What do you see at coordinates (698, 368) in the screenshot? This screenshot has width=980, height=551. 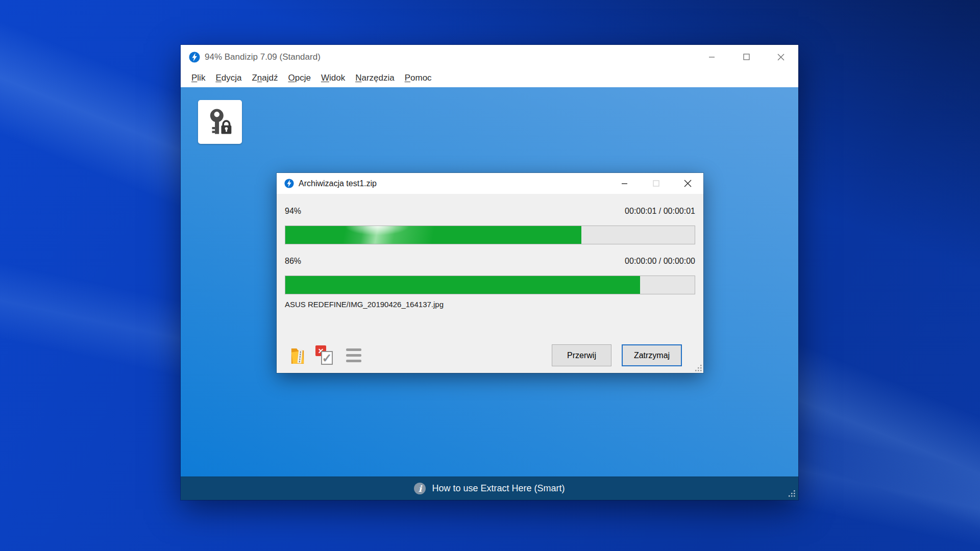 I see `dialog-resize-grip` at bounding box center [698, 368].